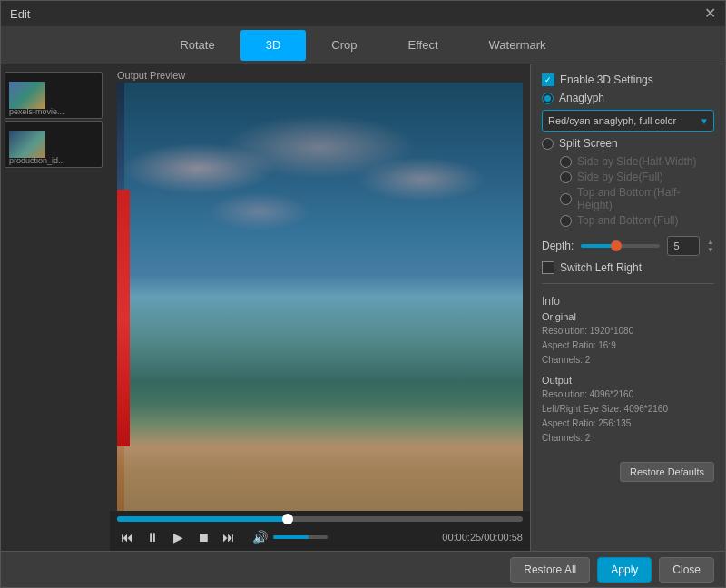 Image resolution: width=726 pixels, height=588 pixels. What do you see at coordinates (628, 346) in the screenshot?
I see `original-aspect: Aspect Ratio: 16:9` at bounding box center [628, 346].